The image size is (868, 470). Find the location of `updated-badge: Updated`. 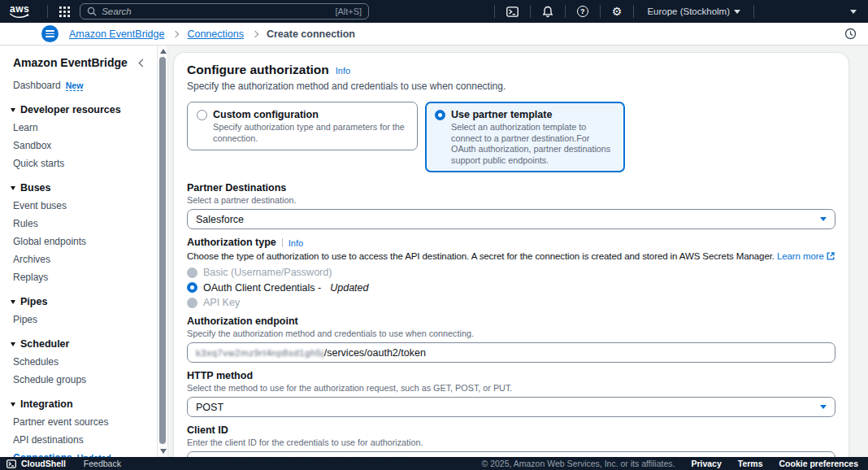

updated-badge: Updated is located at coordinates (94, 455).